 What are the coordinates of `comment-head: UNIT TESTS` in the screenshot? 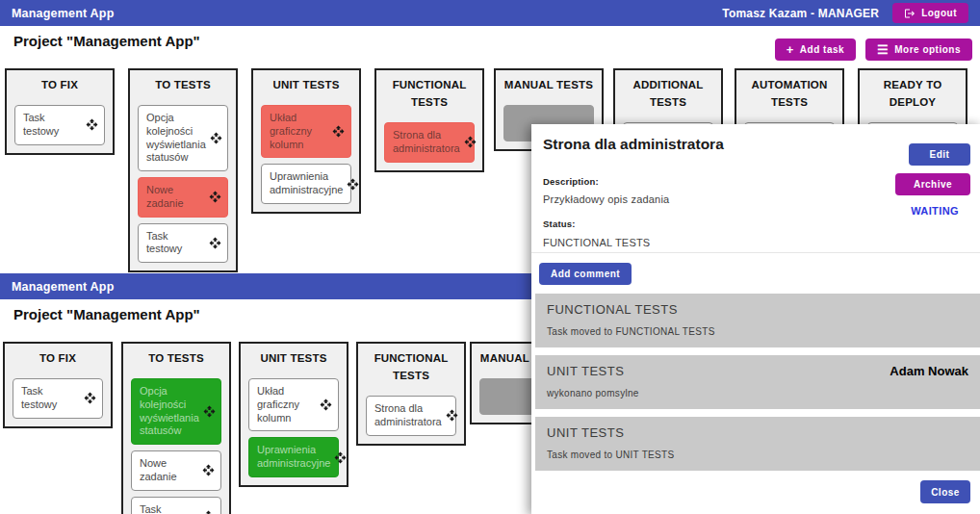 It's located at (758, 433).